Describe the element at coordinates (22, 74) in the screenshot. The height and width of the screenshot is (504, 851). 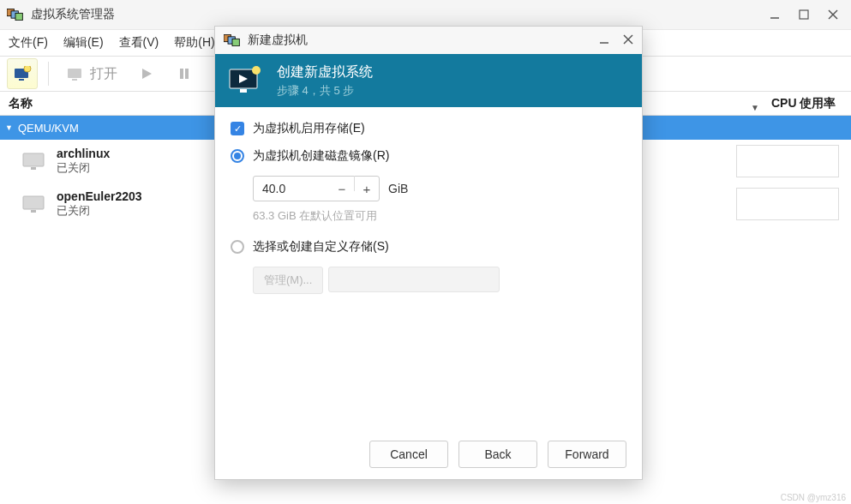
I see `new-vm-button` at that location.